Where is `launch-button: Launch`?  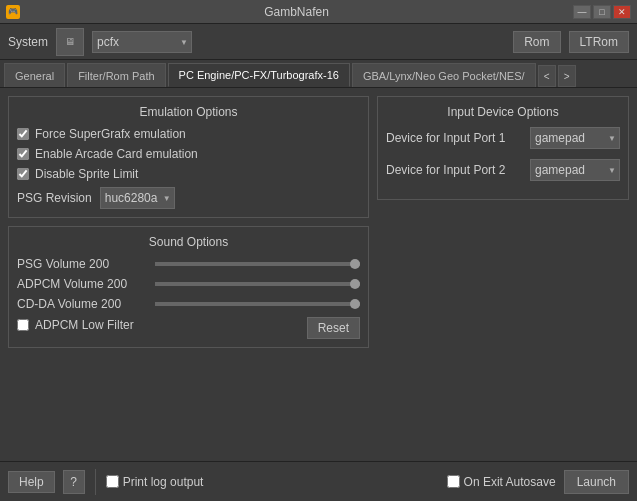 launch-button: Launch is located at coordinates (596, 482).